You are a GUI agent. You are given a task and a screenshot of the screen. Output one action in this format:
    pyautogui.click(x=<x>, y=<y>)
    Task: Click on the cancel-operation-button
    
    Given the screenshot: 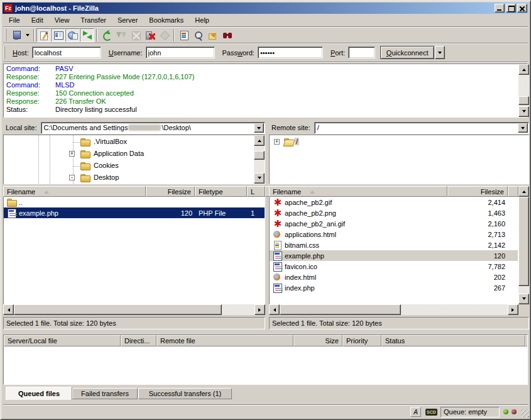 What is the action you would take?
    pyautogui.click(x=136, y=35)
    